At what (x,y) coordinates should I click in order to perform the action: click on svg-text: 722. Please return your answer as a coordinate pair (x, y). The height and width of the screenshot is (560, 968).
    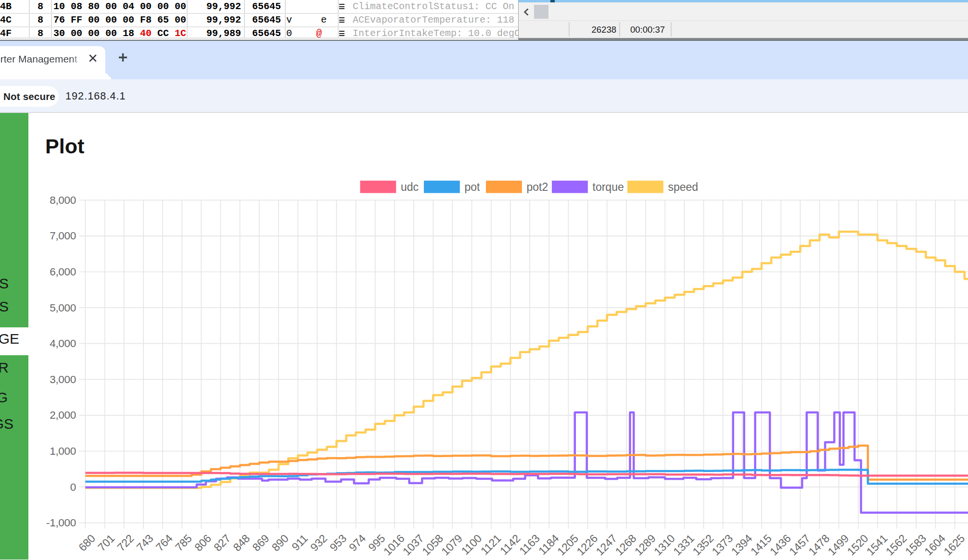
    Looking at the image, I should click on (125, 543).